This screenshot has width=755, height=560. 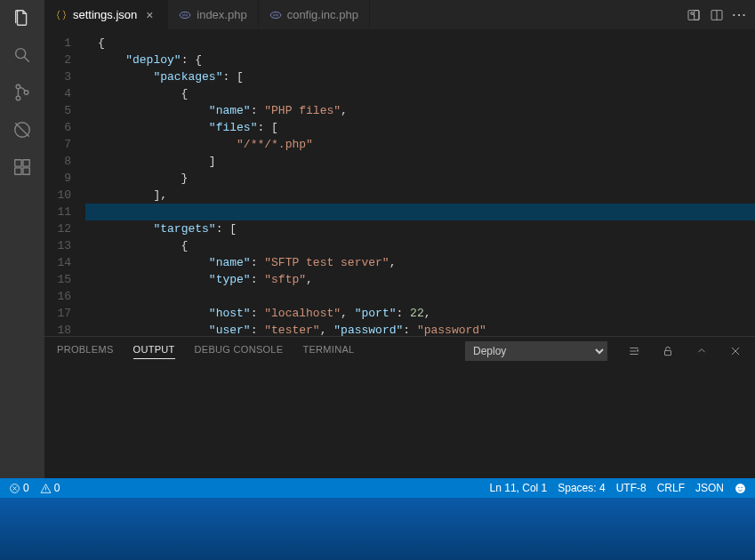 I want to click on close-panel-icon, so click(x=735, y=351).